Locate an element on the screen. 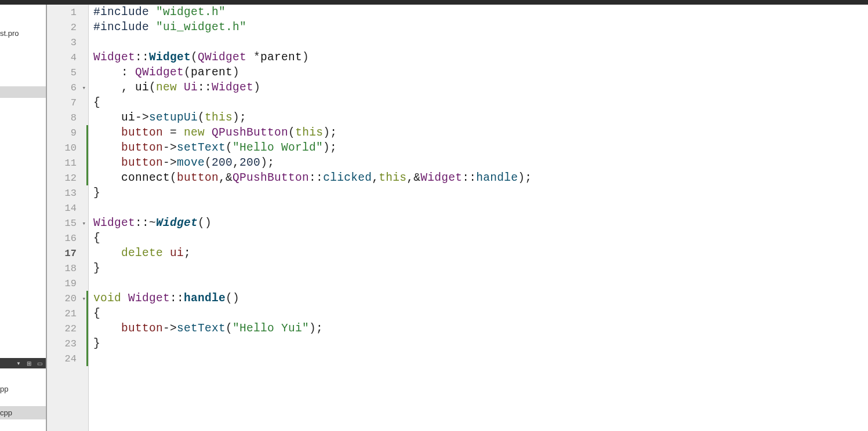 This screenshot has width=868, height=431. code-line: button->move(200,200); is located at coordinates (481, 163).